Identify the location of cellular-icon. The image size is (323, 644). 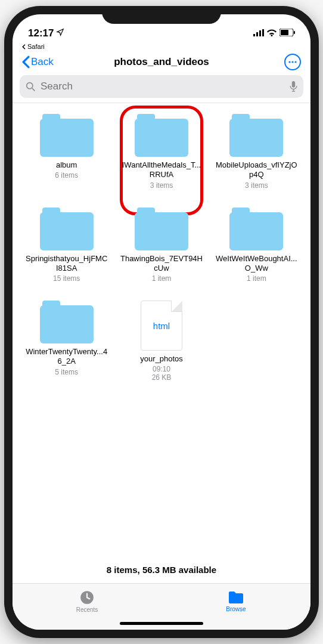
(259, 33).